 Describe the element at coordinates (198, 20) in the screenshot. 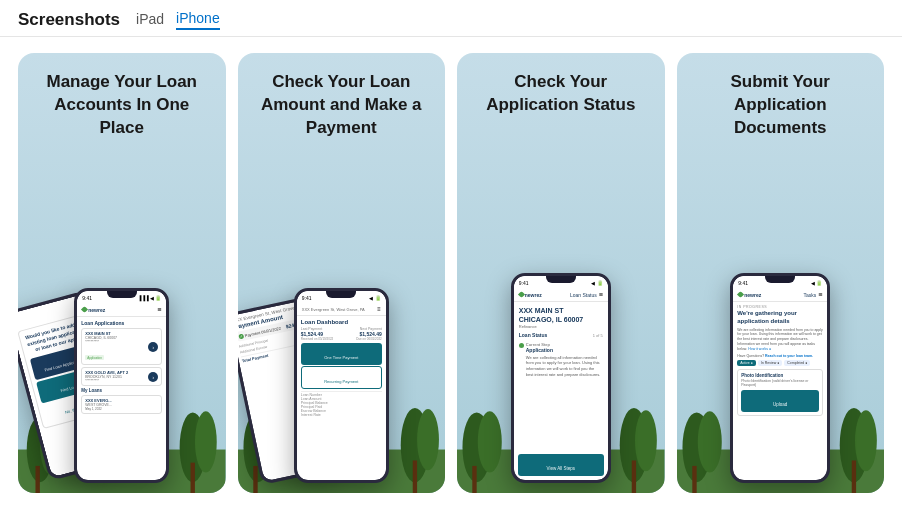

I see `tab-iphone: iPhone` at that location.